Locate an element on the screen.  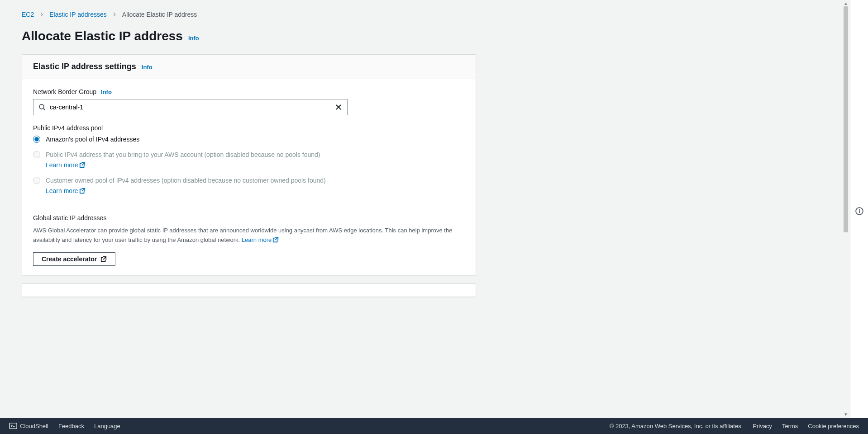
coip-learn-more-link: Learn more is located at coordinates (66, 191).